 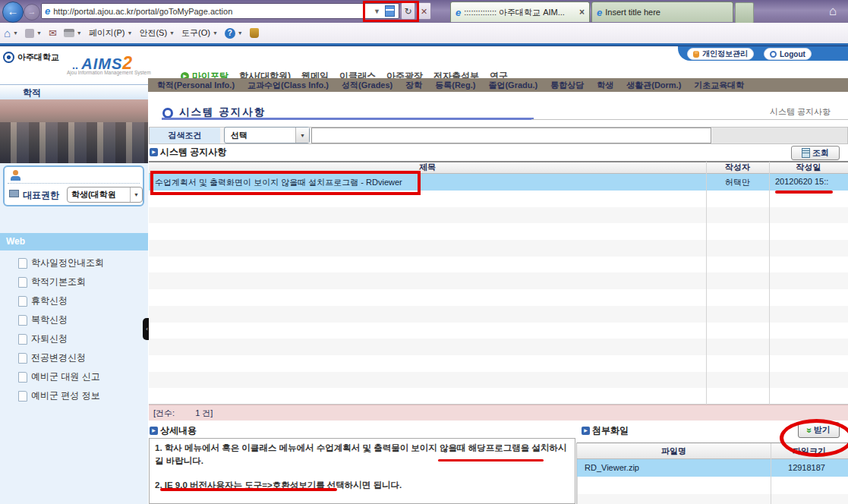 I want to click on notice-row-date: 20120620 15::, so click(x=811, y=181).